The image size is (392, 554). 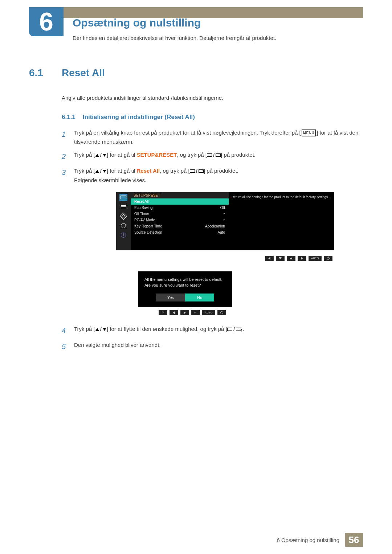 What do you see at coordinates (196, 313) in the screenshot?
I see `ctrl-enter-icon: ↵` at bounding box center [196, 313].